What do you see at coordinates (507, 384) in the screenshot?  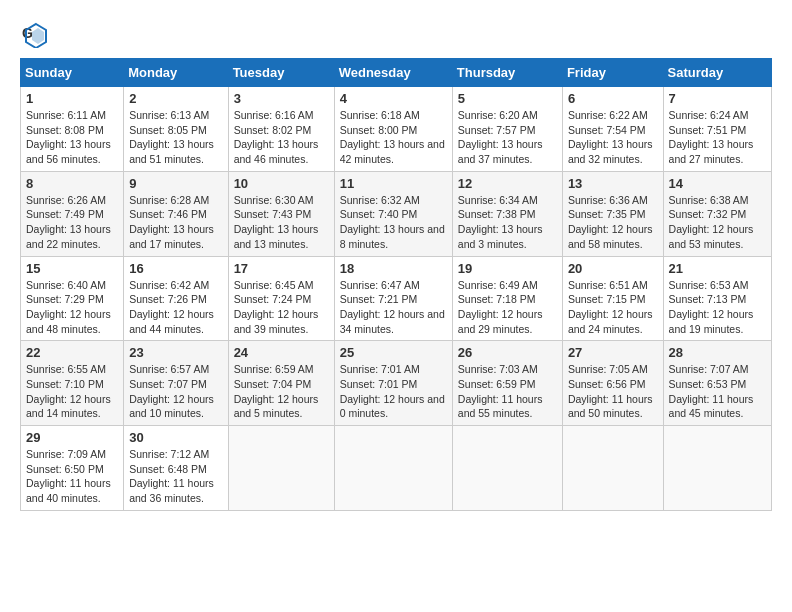 I see `calendar-cell: 26 Sunrise: 7:03 AM Sunset: 6:59 PM Dayl…` at bounding box center [507, 384].